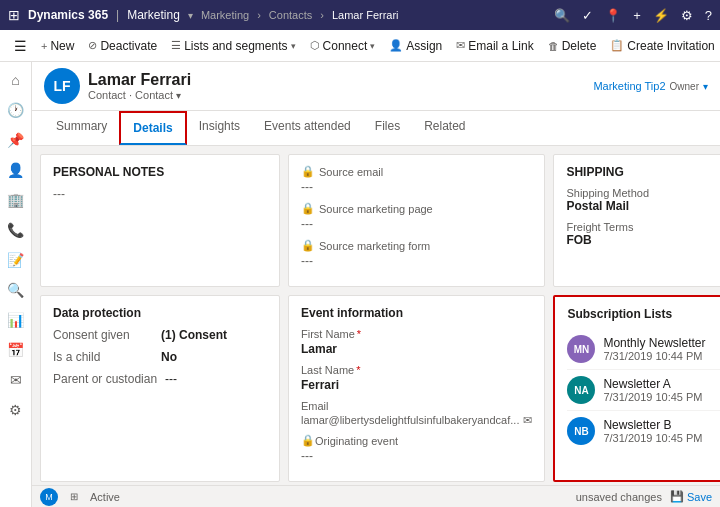  I want to click on last-name-field: Last Name* Ferrari, so click(416, 379).